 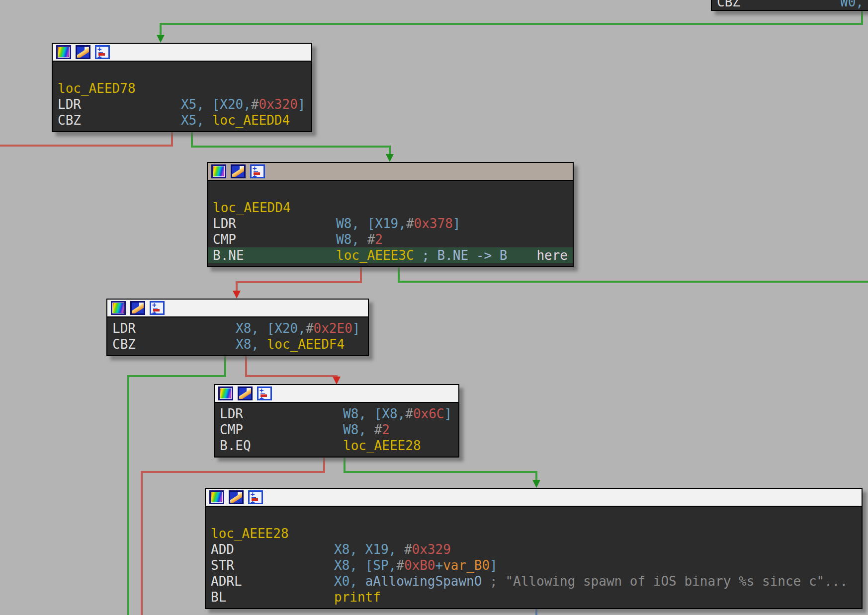 I want to click on instruction-row: B.EQloc_AEEE28, so click(x=337, y=446).